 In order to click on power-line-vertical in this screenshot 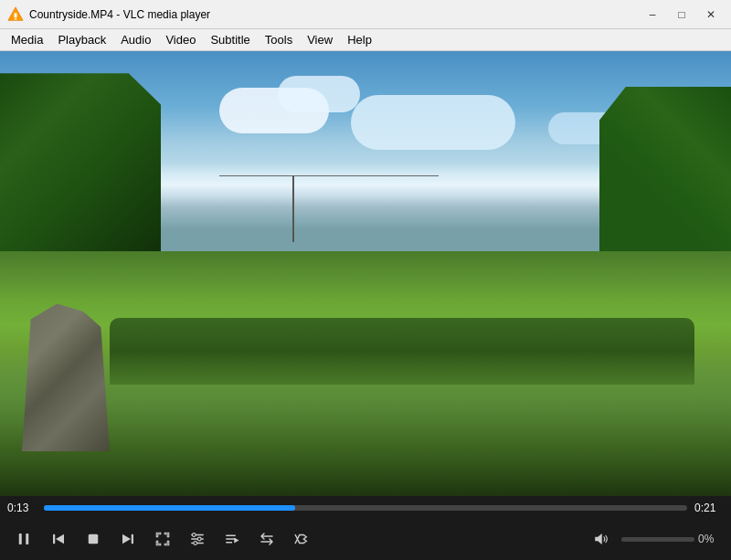, I will do `click(293, 208)`.